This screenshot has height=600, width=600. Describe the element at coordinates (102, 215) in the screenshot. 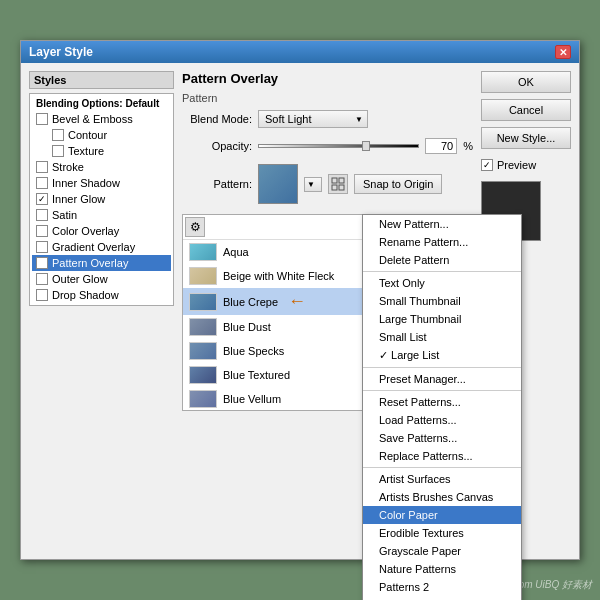

I see `layer-item-satin: Satin` at that location.